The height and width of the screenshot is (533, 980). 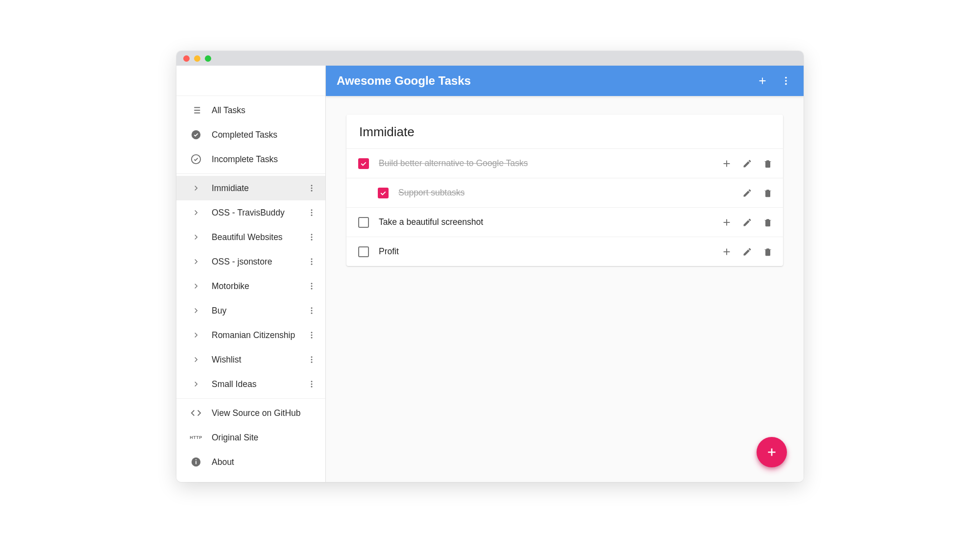 What do you see at coordinates (197, 59) in the screenshot?
I see `window-minimize-icon` at bounding box center [197, 59].